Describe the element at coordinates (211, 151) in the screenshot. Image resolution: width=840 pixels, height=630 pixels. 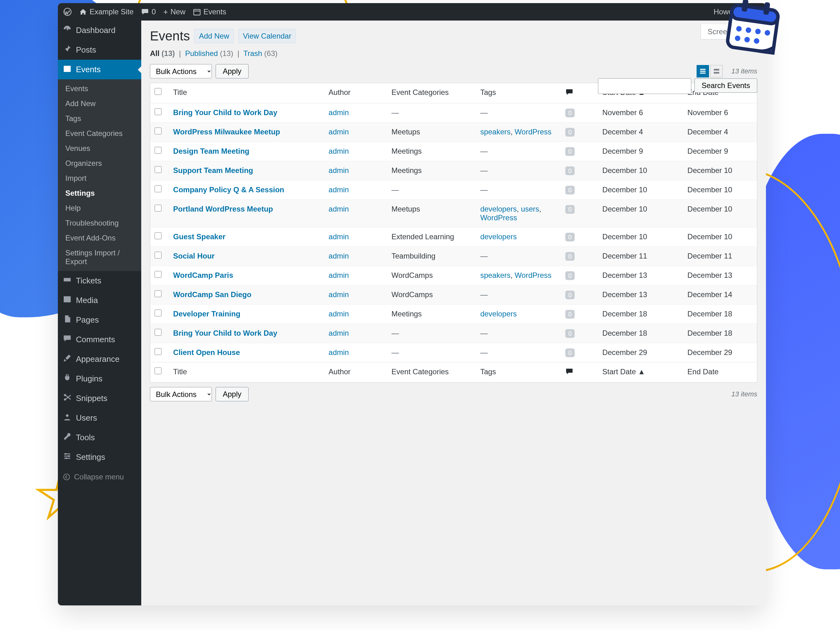
I see `event-title-link: Design Team Meeting` at that location.